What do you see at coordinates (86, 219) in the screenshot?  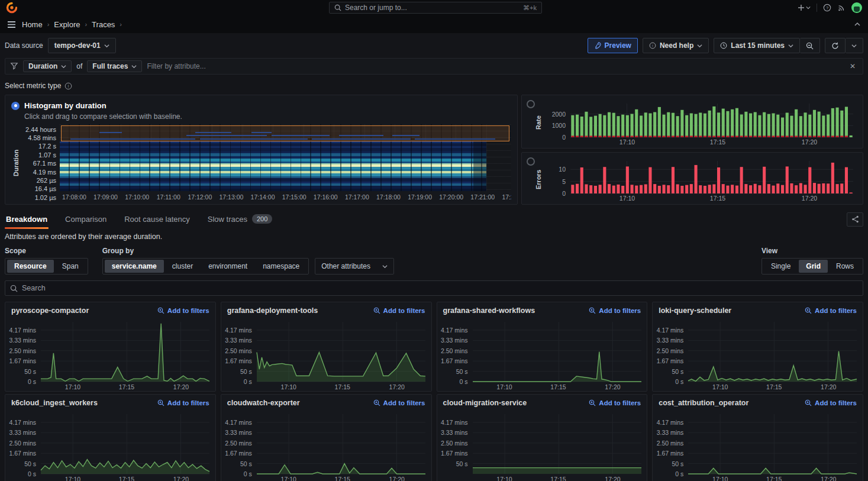 I see `tab-comparison: Comparison` at bounding box center [86, 219].